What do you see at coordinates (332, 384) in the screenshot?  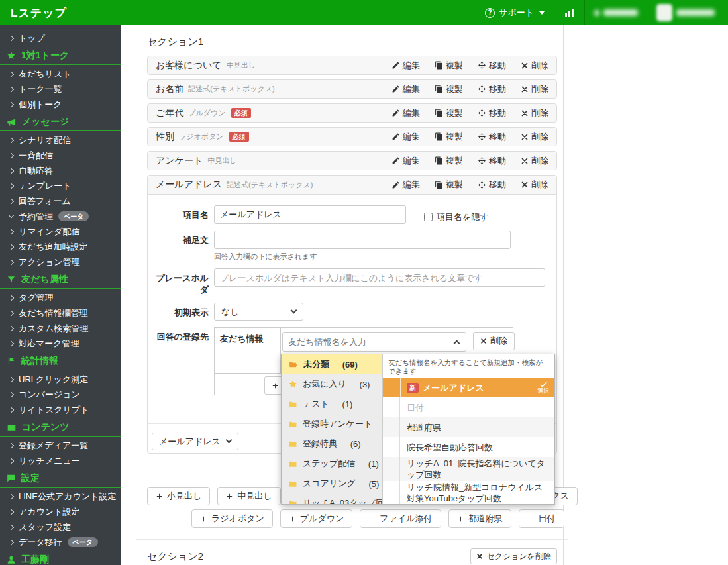 I see `category-favorites: お気に入り (3)` at bounding box center [332, 384].